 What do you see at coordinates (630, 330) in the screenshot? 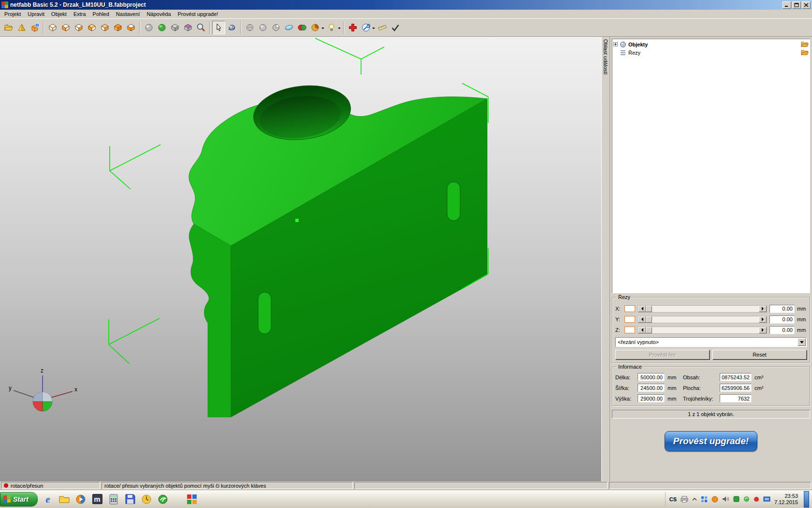
I see `slice-z-checkbox` at bounding box center [630, 330].